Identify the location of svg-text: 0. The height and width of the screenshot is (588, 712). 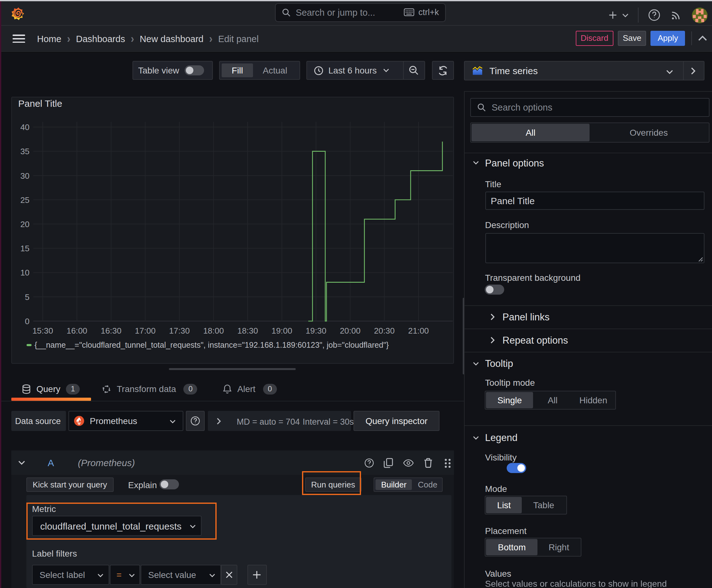
(27, 321).